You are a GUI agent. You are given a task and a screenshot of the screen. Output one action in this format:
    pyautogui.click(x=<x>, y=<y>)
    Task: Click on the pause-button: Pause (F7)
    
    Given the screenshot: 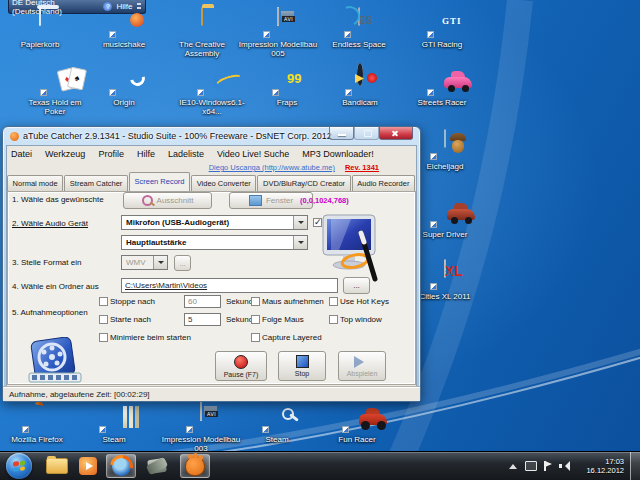 What is the action you would take?
    pyautogui.click(x=241, y=366)
    